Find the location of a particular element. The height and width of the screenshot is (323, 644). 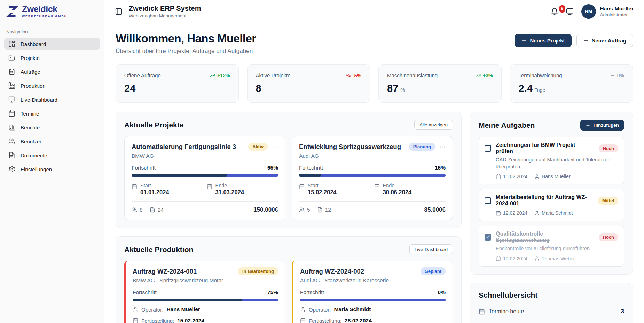

stat-label: Maschinenauslastung is located at coordinates (412, 75).